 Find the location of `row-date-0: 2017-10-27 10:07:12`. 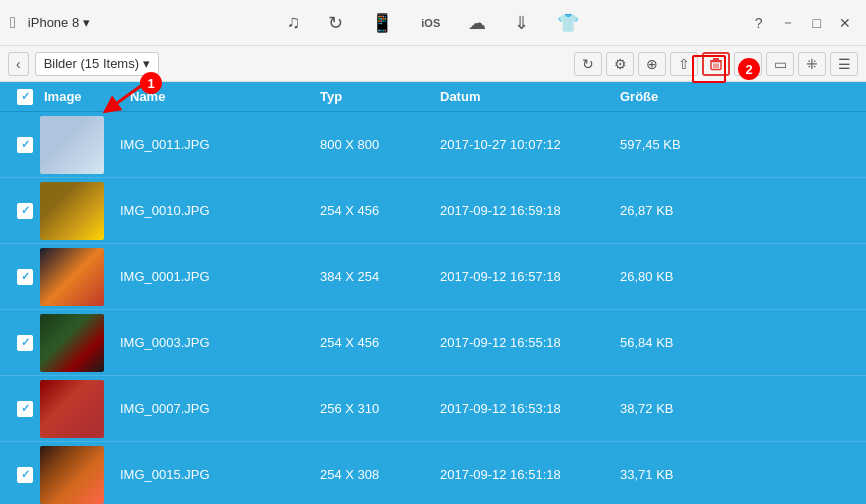

row-date-0: 2017-10-27 10:07:12 is located at coordinates (530, 144).